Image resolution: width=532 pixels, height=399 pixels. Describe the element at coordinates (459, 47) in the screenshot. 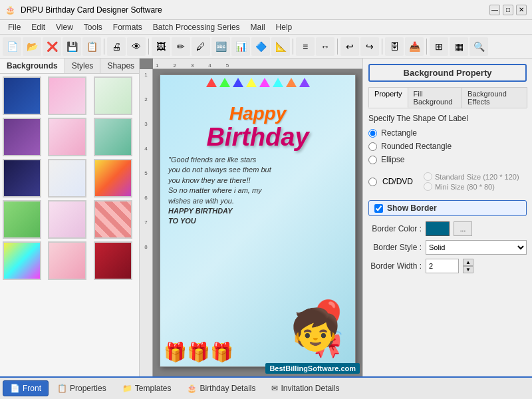

I see `table-button: ▦` at that location.